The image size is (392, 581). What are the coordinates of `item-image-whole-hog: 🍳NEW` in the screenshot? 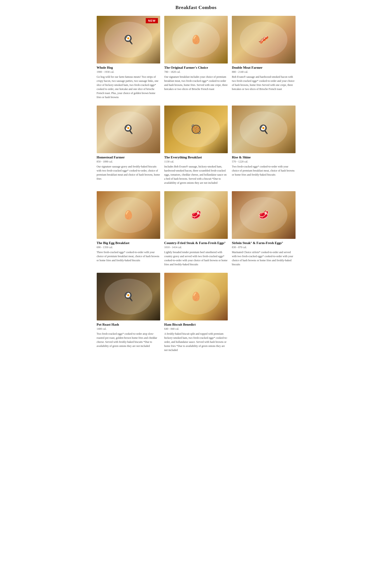 It's located at (128, 40).